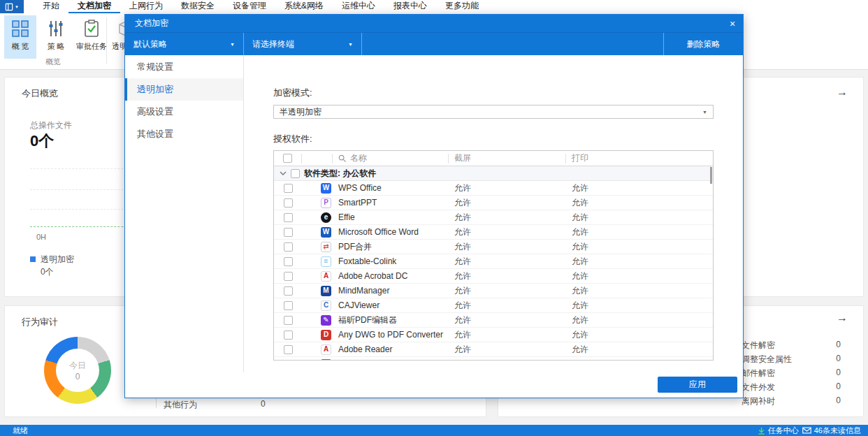 This screenshot has width=868, height=436. What do you see at coordinates (758, 387) in the screenshot?
I see `stat-row-label: 文件外发` at bounding box center [758, 387].